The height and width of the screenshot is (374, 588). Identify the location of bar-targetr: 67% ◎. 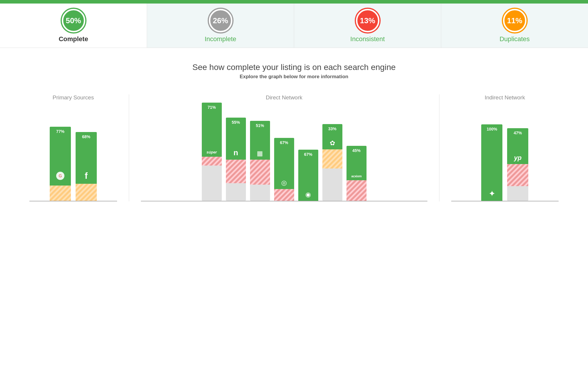
(284, 169).